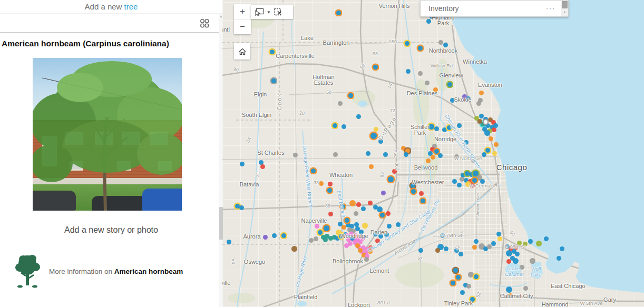 Image resolution: width=644 pixels, height=307 pixels. I want to click on add-tree-link: tree, so click(131, 6).